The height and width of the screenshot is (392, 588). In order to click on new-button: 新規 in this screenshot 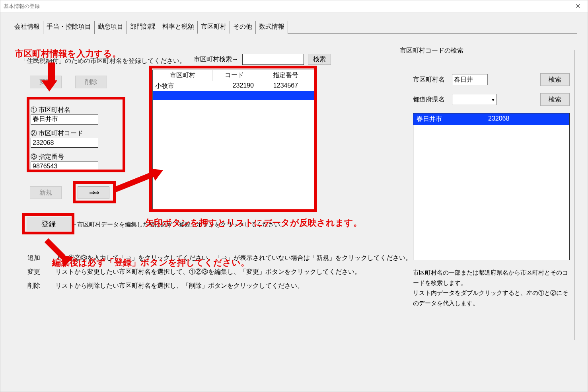, I will do `click(46, 193)`.